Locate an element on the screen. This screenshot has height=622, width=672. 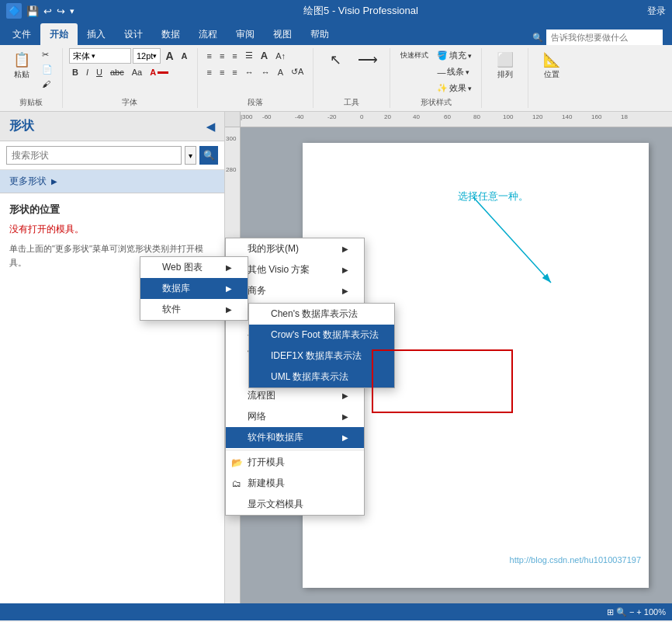
submenu-web-chart-arrow: ▶ is located at coordinates (229, 267).